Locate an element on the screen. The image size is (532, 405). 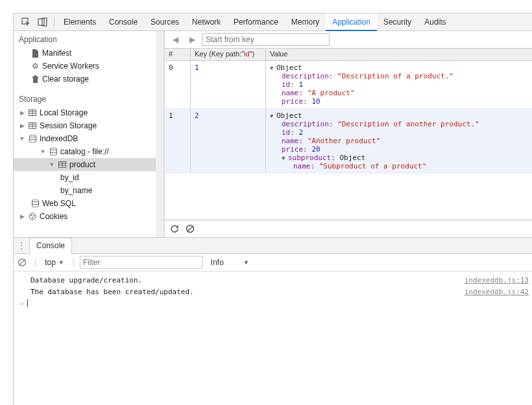
col-value: Value ▲▼ is located at coordinates (399, 54).